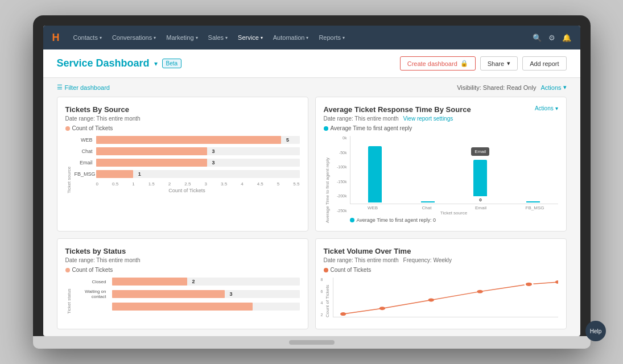  What do you see at coordinates (156, 64) in the screenshot?
I see `title-dropdown-icon: ▾` at bounding box center [156, 64].